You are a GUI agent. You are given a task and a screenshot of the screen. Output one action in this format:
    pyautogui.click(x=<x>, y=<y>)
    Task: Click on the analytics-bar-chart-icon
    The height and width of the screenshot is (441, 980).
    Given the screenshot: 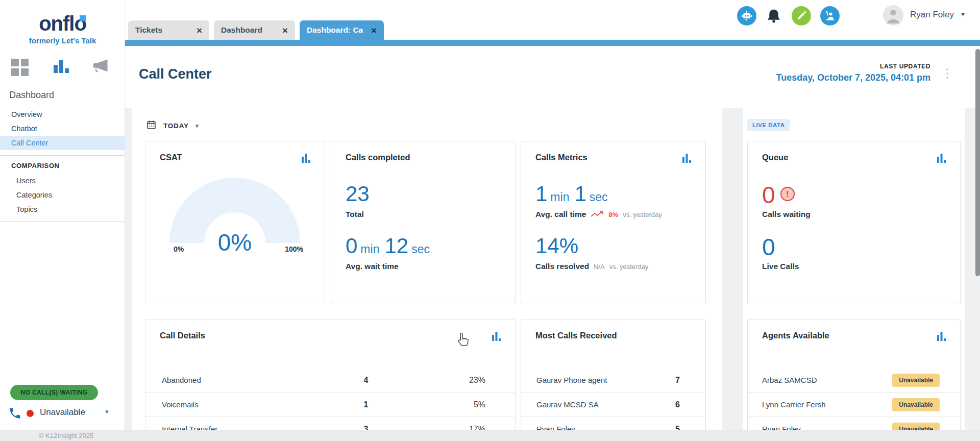 What is the action you would take?
    pyautogui.click(x=62, y=67)
    